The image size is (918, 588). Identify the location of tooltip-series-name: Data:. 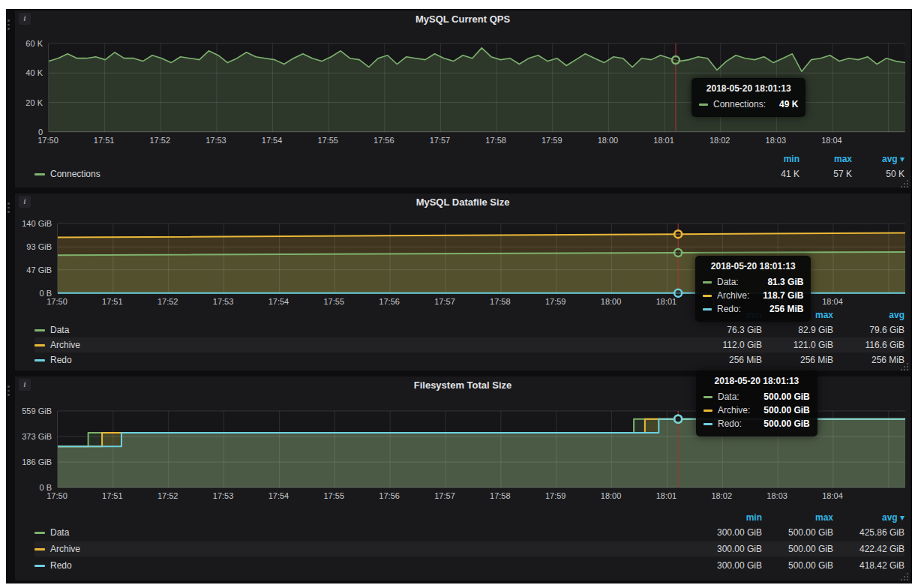
(729, 397).